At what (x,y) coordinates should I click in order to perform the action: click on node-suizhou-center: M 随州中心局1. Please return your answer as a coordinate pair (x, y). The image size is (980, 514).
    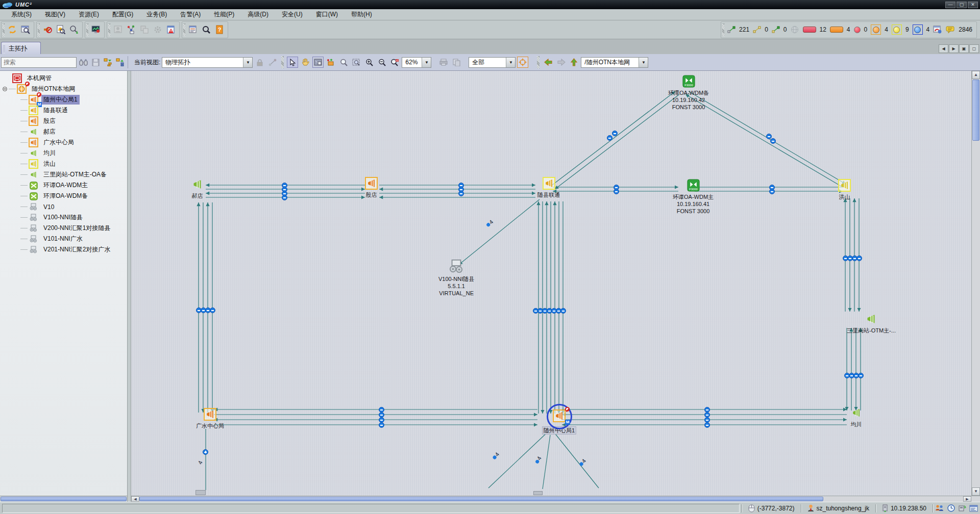
    Looking at the image, I should click on (559, 422).